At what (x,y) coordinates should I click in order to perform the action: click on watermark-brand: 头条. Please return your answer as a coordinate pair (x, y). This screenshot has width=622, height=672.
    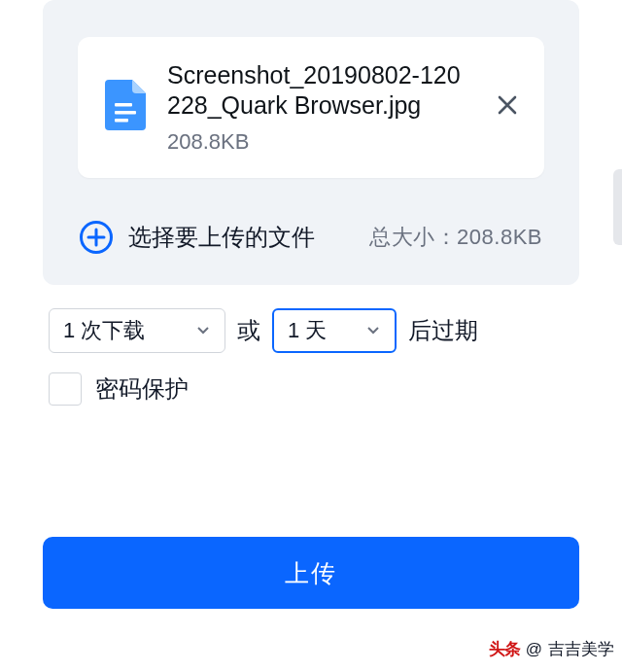
    Looking at the image, I should click on (504, 650).